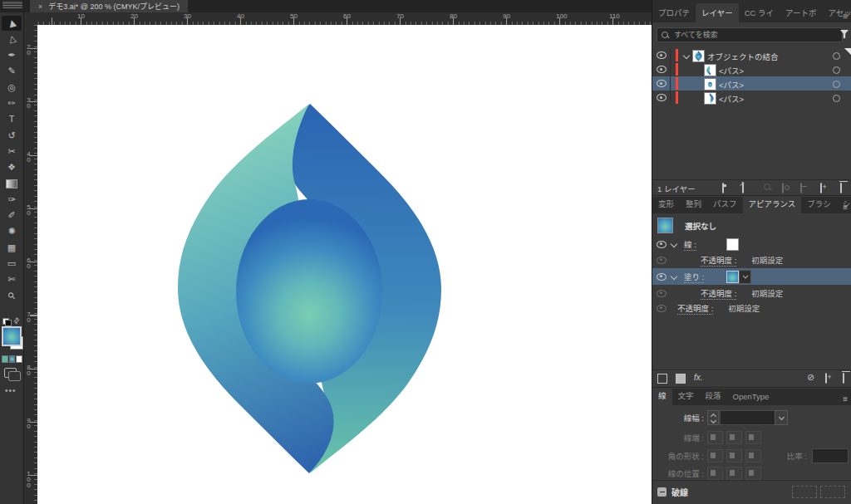 This screenshot has height=504, width=851. What do you see at coordinates (773, 205) in the screenshot?
I see `tab-アピアランス: アピアランス` at bounding box center [773, 205].